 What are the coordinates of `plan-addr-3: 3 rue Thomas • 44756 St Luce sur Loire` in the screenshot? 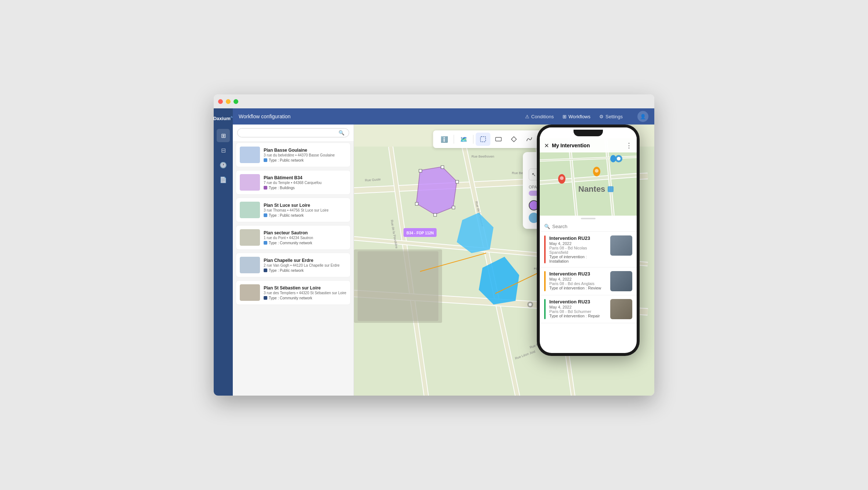 It's located at (305, 210).